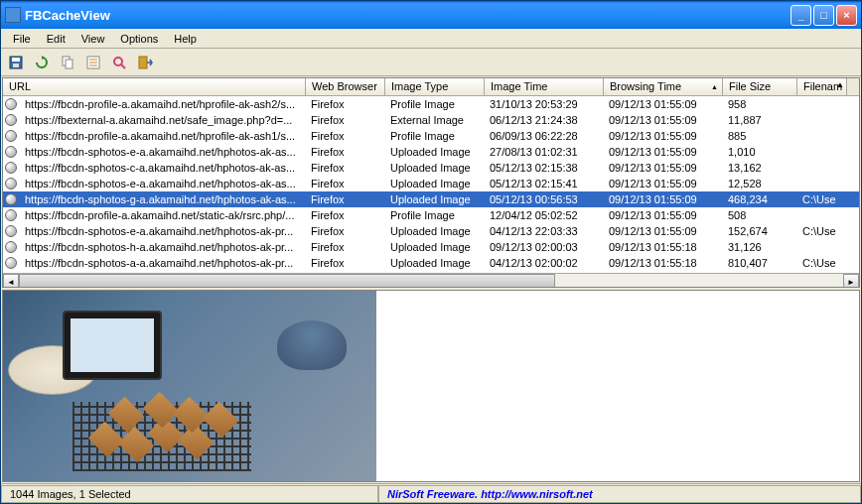 Image resolution: width=862 pixels, height=504 pixels. What do you see at coordinates (162, 272) in the screenshot?
I see `cell-url: https://fbcdn-profile-a.akamaihd.net/hpr…` at bounding box center [162, 272].